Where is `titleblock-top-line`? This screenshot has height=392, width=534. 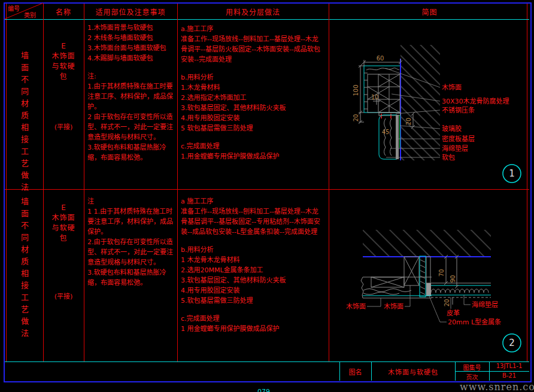
titleblock-top-line is located at coordinates (267, 361).